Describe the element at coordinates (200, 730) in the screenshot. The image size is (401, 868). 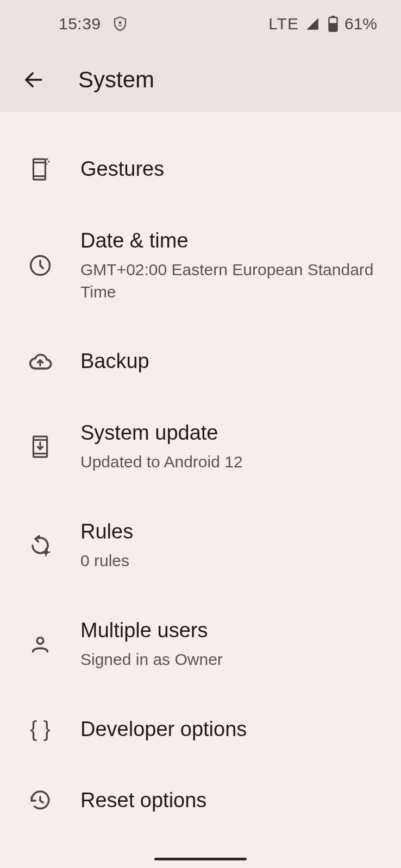
I see `item-developer-options: { } Developer options` at that location.